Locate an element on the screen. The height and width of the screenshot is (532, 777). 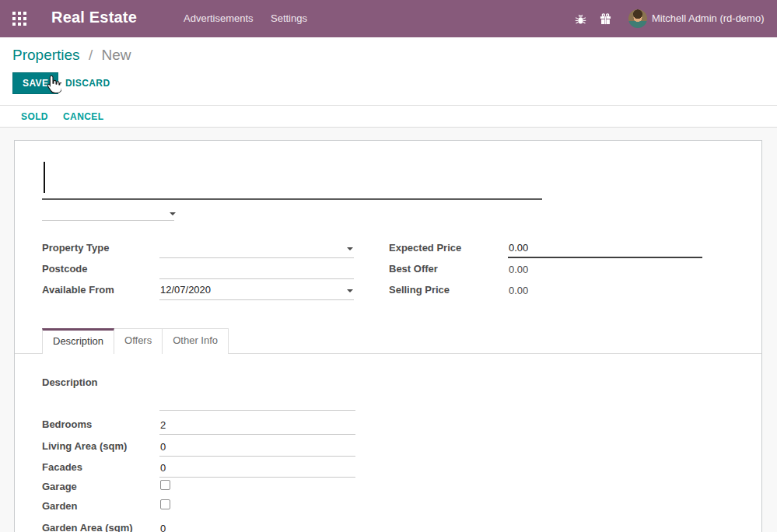
selling-price-value: 0.00 is located at coordinates (605, 291).